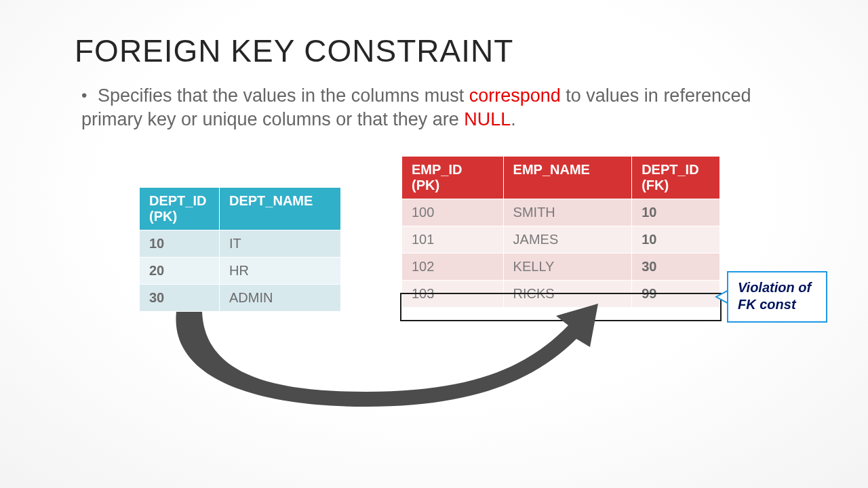 The height and width of the screenshot is (488, 868). Describe the element at coordinates (453, 178) in the screenshot. I see `col-header: EMP_ID (PK)` at that location.